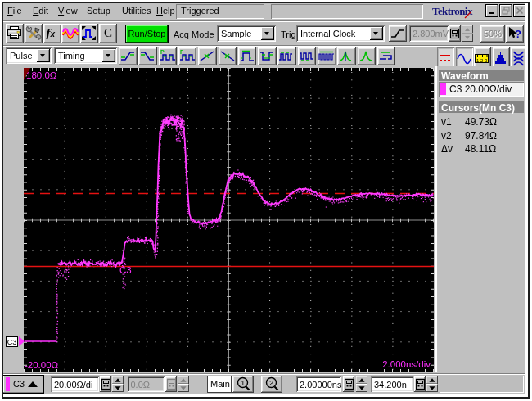 This screenshot has height=401, width=532. I want to click on svg-text: P, so click(162, 52).